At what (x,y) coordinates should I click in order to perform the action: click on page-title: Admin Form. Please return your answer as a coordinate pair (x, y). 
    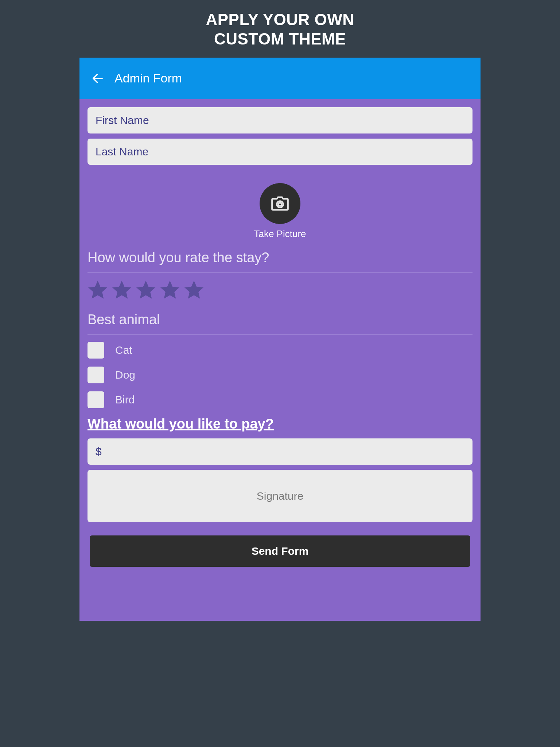
    Looking at the image, I should click on (148, 78).